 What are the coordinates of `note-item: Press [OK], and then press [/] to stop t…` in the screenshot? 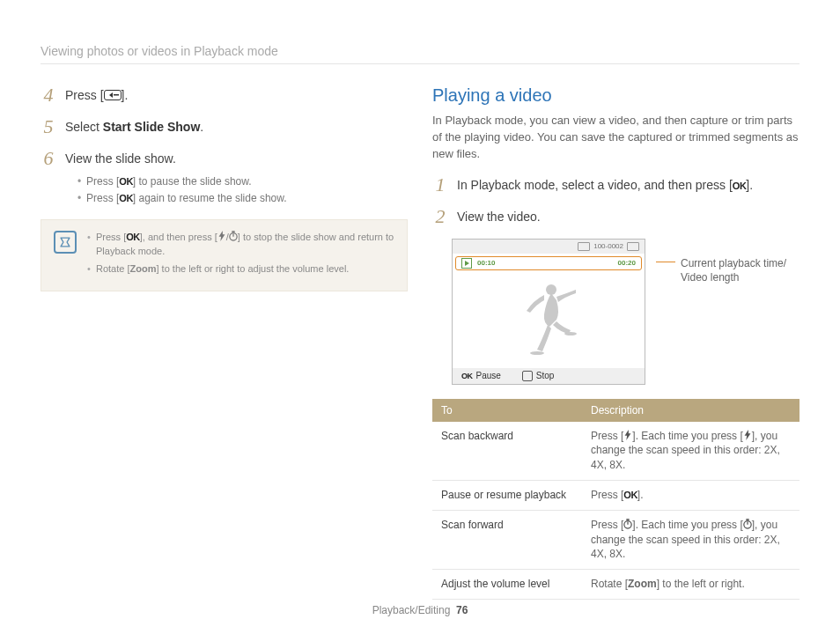 It's located at (241, 245).